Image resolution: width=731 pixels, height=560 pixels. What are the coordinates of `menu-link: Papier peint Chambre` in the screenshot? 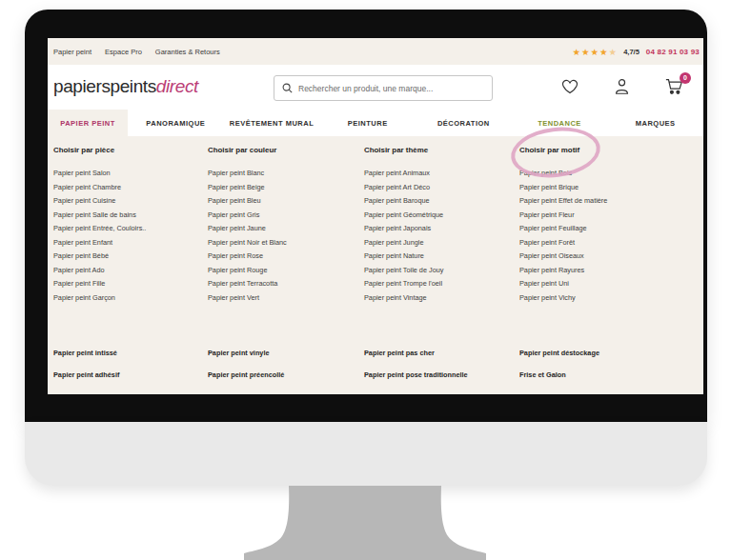 It's located at (131, 189).